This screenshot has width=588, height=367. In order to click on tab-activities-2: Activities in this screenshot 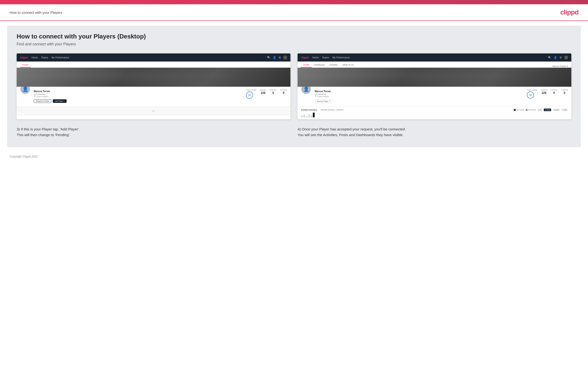, I will do `click(334, 66)`.